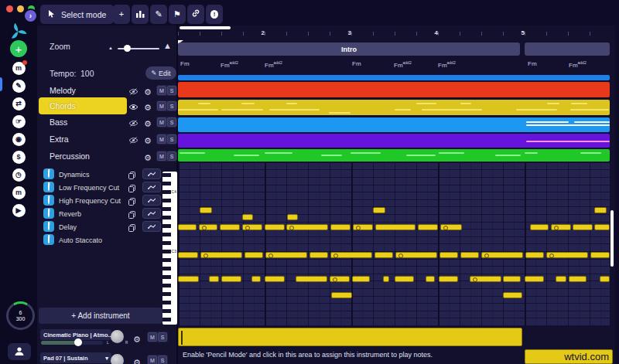  What do you see at coordinates (19, 210) in the screenshot?
I see `rail-play-button: ▶` at bounding box center [19, 210].